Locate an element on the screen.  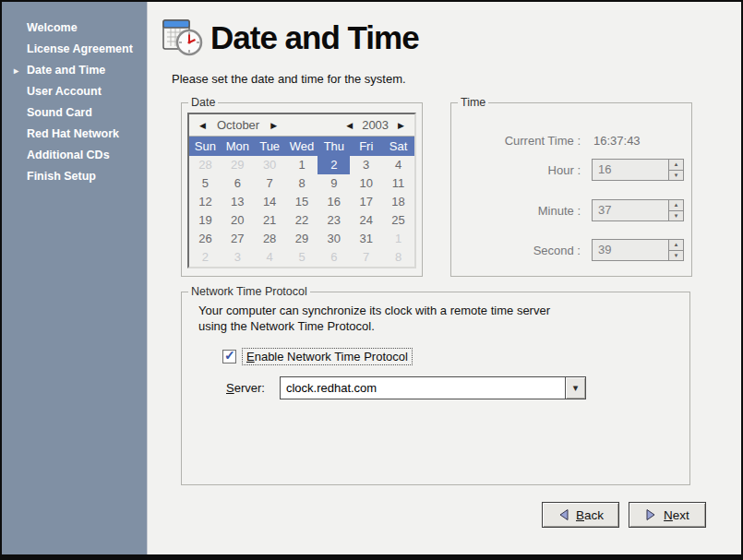
ntp-server-row: Server: clock.redhat.com ▾ is located at coordinates (406, 387).